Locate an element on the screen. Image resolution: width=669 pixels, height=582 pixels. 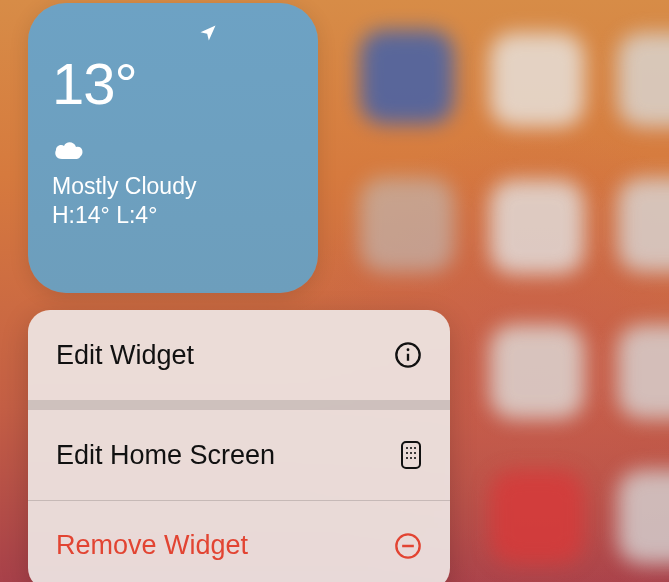
temperature-label: 13° is located at coordinates (173, 84).